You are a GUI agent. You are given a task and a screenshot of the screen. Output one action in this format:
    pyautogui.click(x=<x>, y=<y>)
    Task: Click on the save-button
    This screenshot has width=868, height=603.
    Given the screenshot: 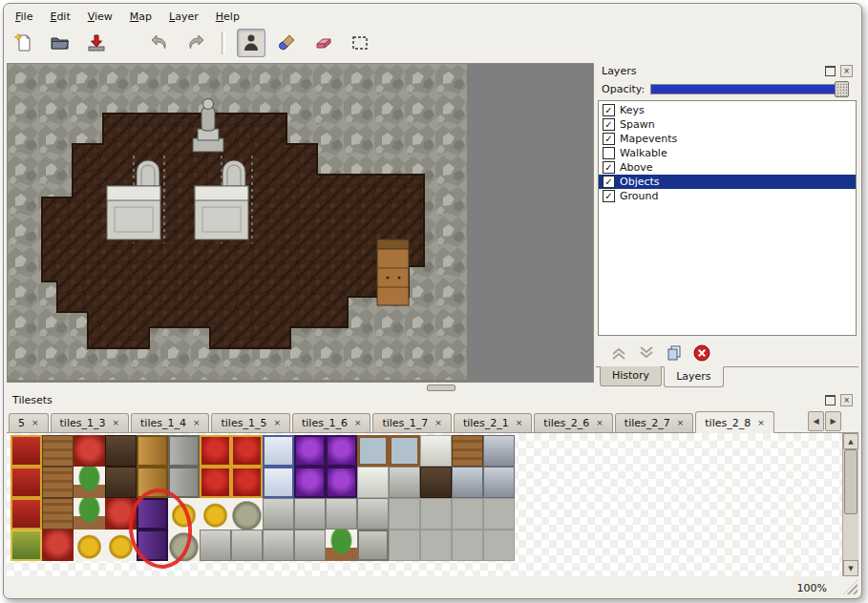 What is the action you would take?
    pyautogui.click(x=96, y=43)
    